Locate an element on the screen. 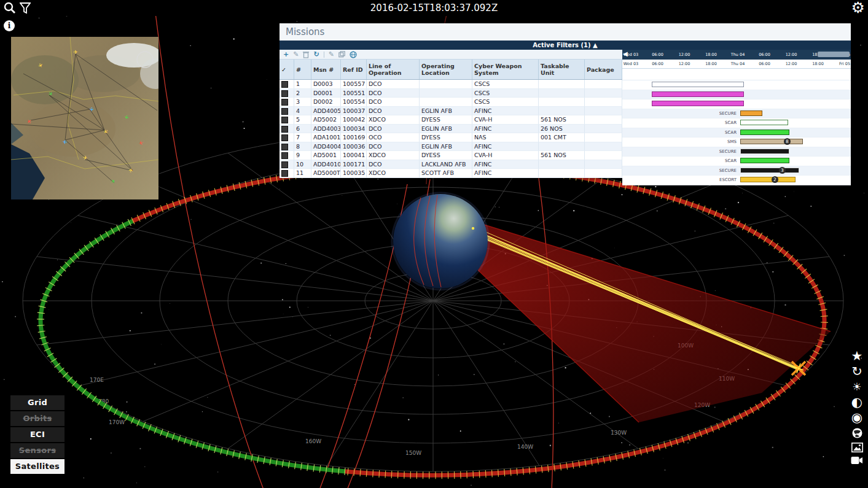 The height and width of the screenshot is (488, 868). view-tools: ★ ↻ ☀ ◐ ◉ is located at coordinates (857, 408).